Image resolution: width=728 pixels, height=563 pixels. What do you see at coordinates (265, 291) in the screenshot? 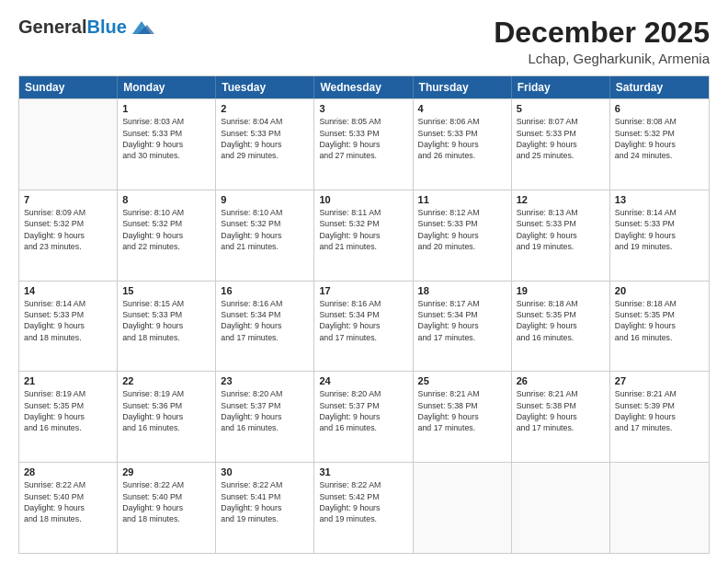
I see `cell-day-number: 16` at bounding box center [265, 291].